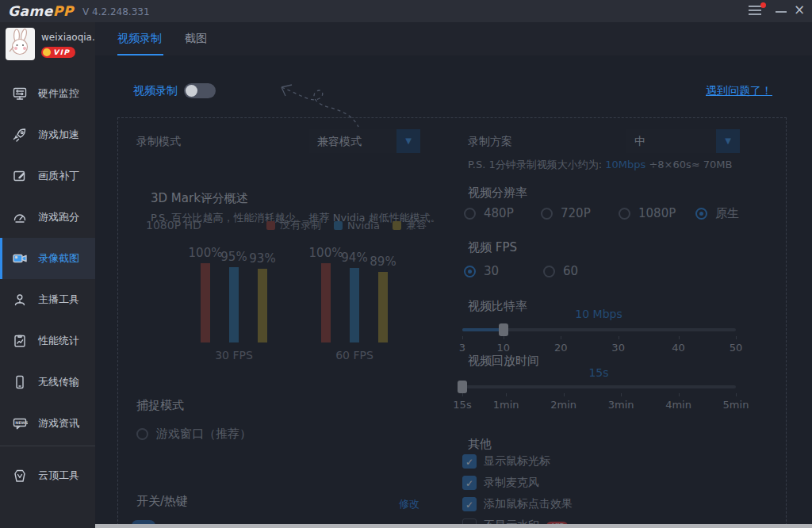  I want to click on vip-badge: VIP, so click(59, 52).